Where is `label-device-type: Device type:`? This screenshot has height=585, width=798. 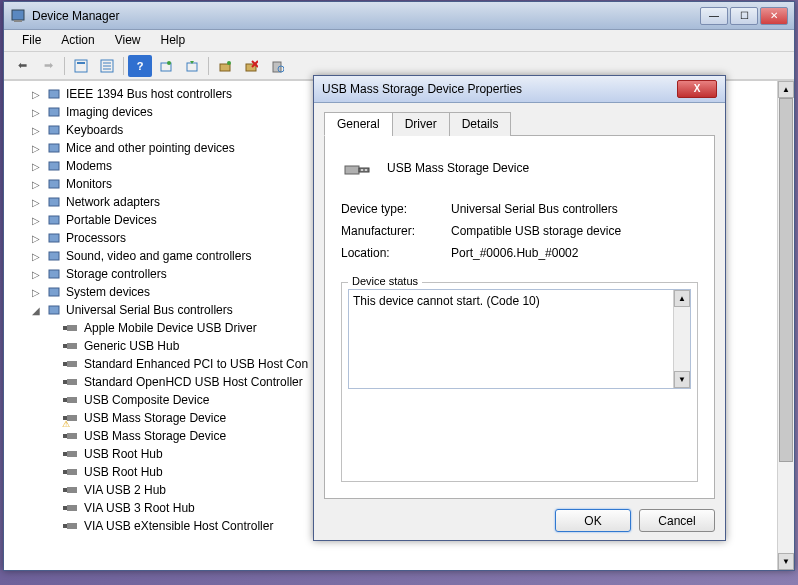
label-device-type: Device type: is located at coordinates (396, 209).